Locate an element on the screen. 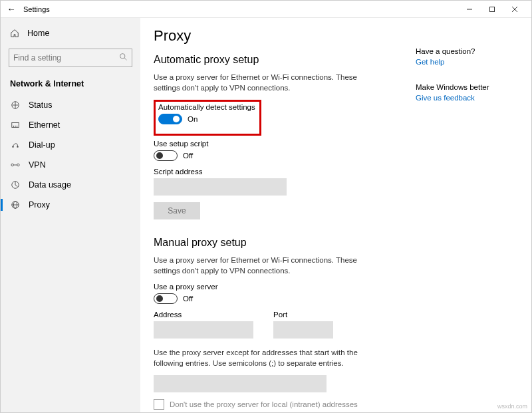  search-icon is located at coordinates (124, 58).